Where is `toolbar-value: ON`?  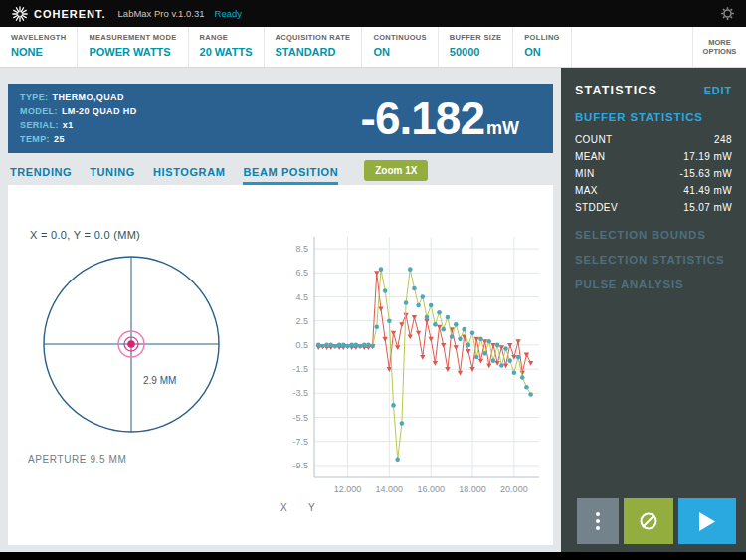
toolbar-value: ON is located at coordinates (541, 52).